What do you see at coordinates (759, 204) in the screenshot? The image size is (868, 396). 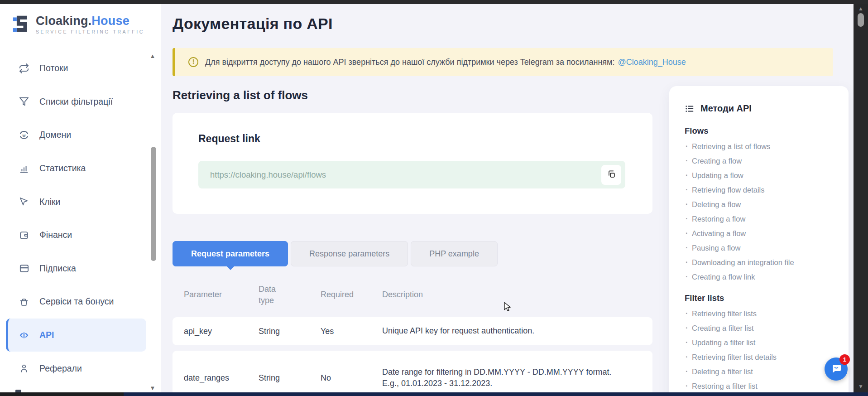 I see `method-link-deleting-a-flow: Deleting a flow` at bounding box center [759, 204].